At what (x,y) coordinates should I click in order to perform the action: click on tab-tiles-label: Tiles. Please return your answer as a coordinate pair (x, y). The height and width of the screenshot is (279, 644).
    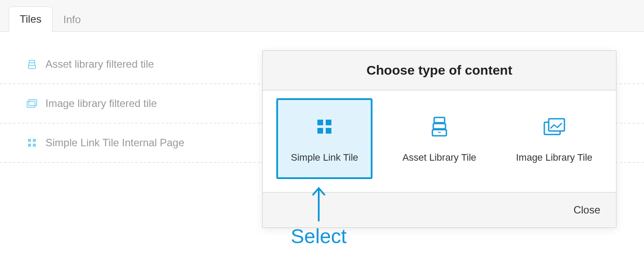
    Looking at the image, I should click on (31, 19).